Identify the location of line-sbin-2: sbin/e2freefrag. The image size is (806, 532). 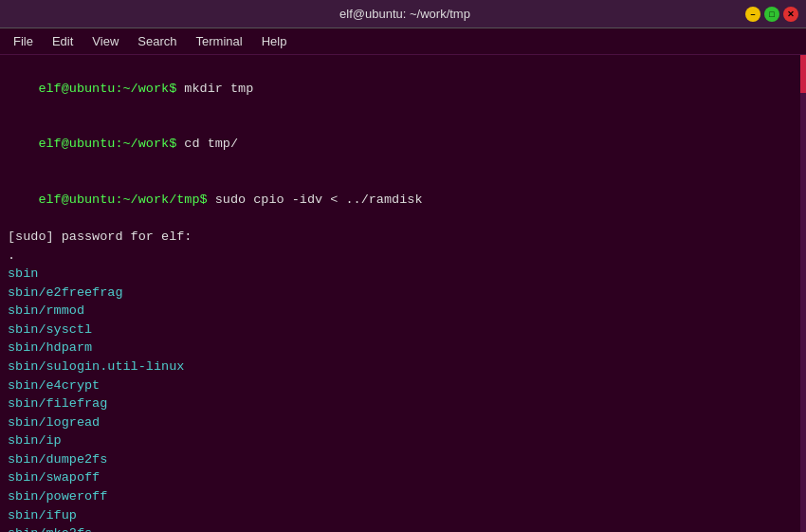
(403, 293).